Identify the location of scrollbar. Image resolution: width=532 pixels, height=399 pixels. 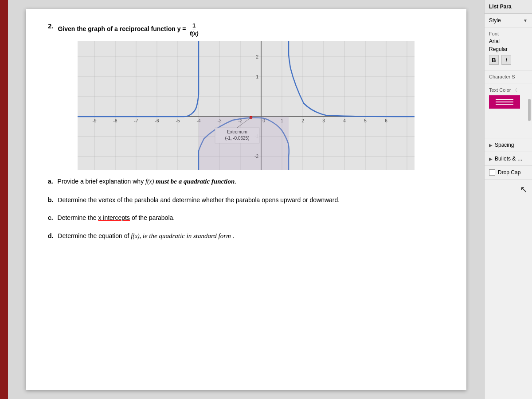
(529, 110).